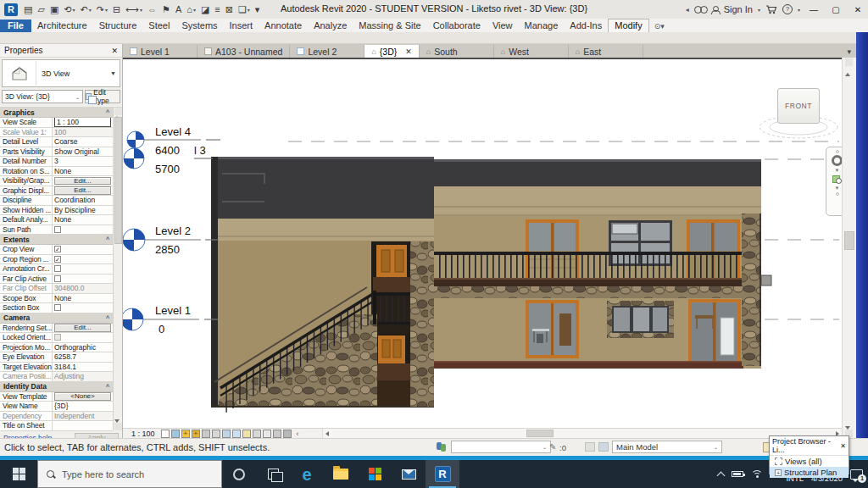 Image resolution: width=868 pixels, height=488 pixels. Describe the element at coordinates (19, 474) in the screenshot. I see `start-button` at that location.